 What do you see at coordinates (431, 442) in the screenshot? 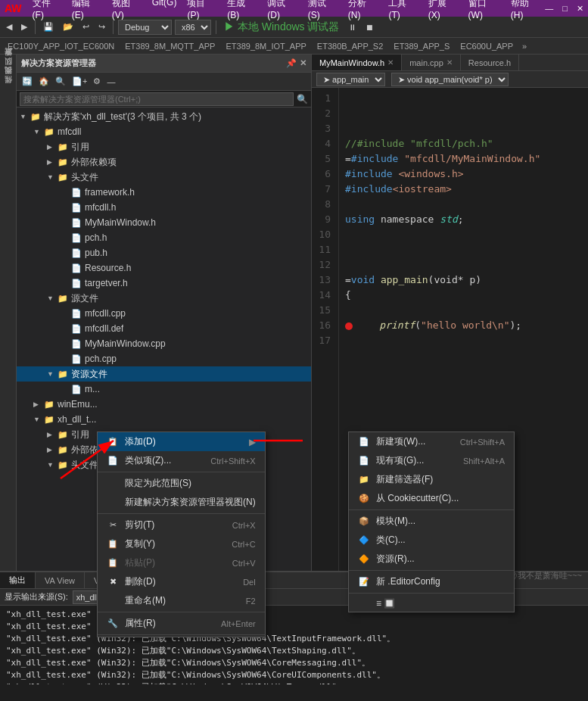
I see `submenu-item: 📄新建项(W)...Ctrl+Shift+A` at bounding box center [431, 442].